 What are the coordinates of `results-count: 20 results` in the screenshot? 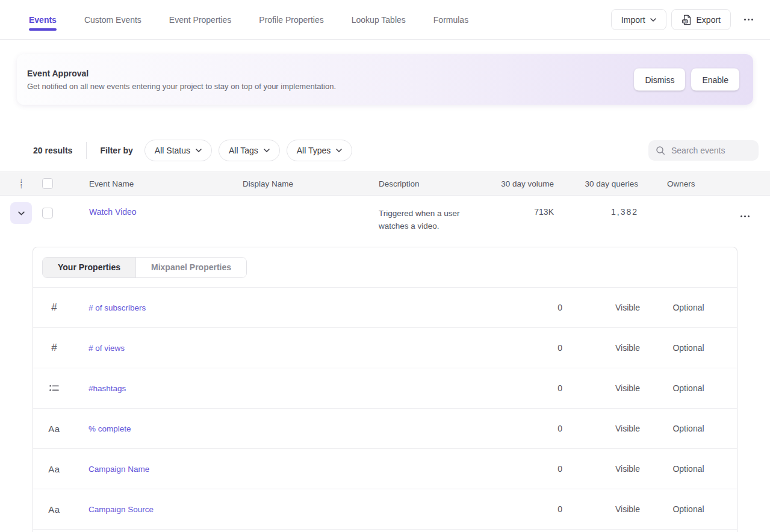 It's located at (53, 150).